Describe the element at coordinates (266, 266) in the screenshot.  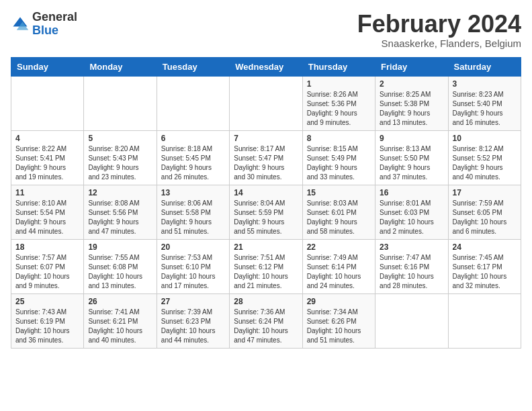
I see `calendar-cell: 21Sunrise: 7:51 AM Sunset: 6:12 PM Dayli…` at that location.